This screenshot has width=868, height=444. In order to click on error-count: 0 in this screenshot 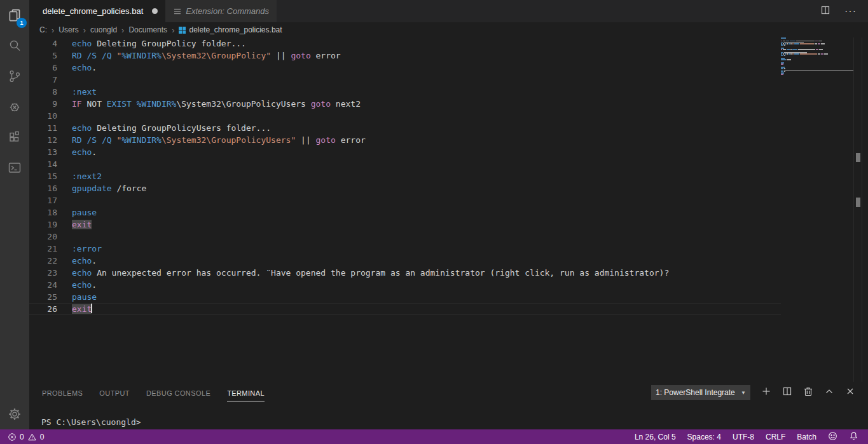, I will do `click(22, 437)`.